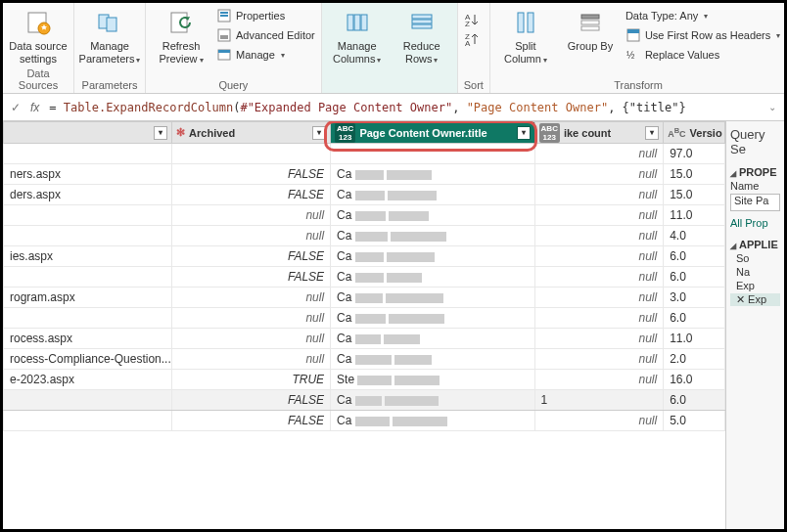  Describe the element at coordinates (252, 133) in the screenshot. I see `col-header-archived: ✻Archived▾` at that location.